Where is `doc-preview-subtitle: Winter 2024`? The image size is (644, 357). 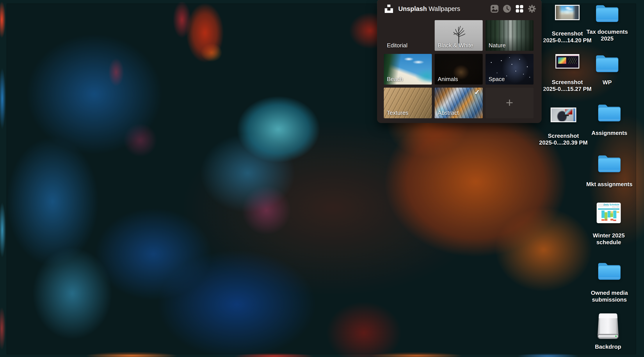 doc-preview-subtitle: Winter 2024 is located at coordinates (616, 207).